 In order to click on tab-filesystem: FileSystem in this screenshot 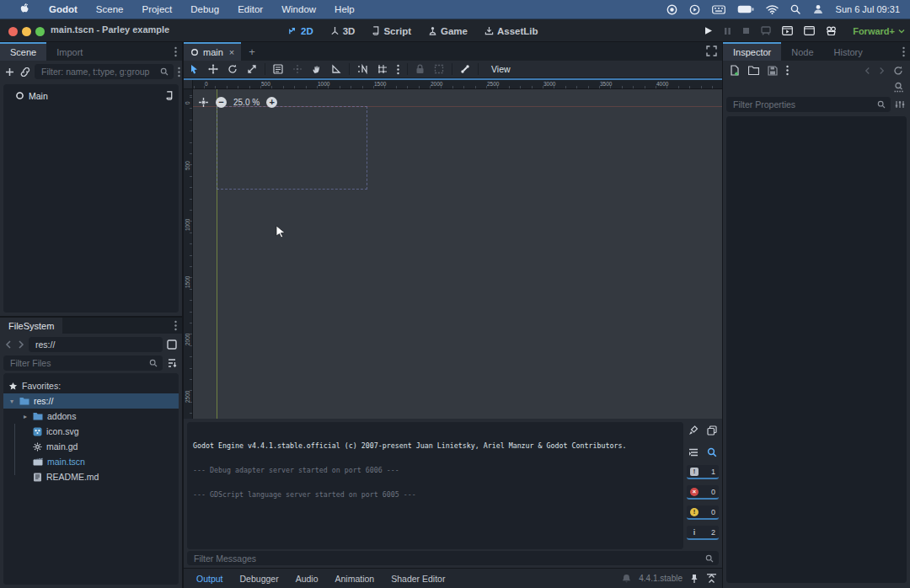, I will do `click(31, 325)`.